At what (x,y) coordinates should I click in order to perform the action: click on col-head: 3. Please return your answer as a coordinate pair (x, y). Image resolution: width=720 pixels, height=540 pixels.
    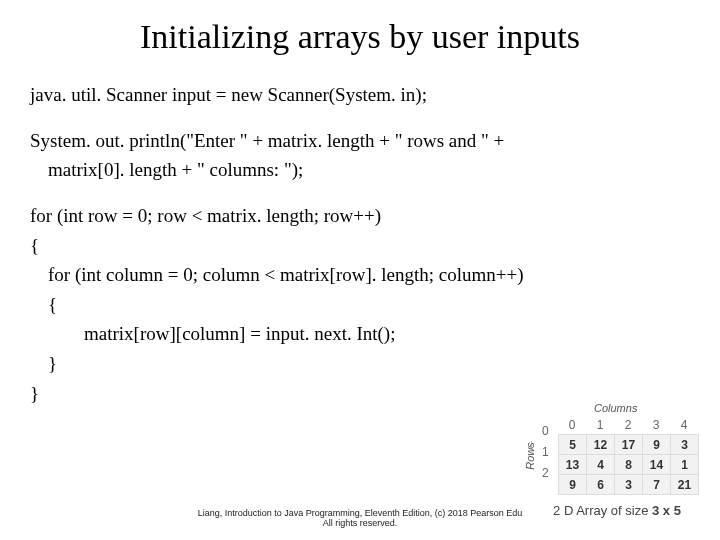
    Looking at the image, I should click on (656, 425).